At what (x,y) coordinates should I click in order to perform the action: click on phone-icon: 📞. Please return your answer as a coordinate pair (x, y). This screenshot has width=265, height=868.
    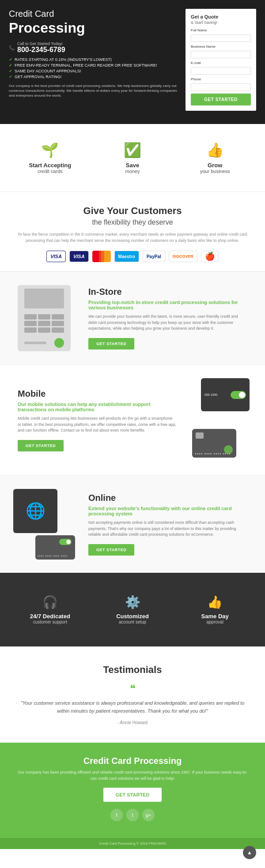
    Looking at the image, I should click on (12, 48).